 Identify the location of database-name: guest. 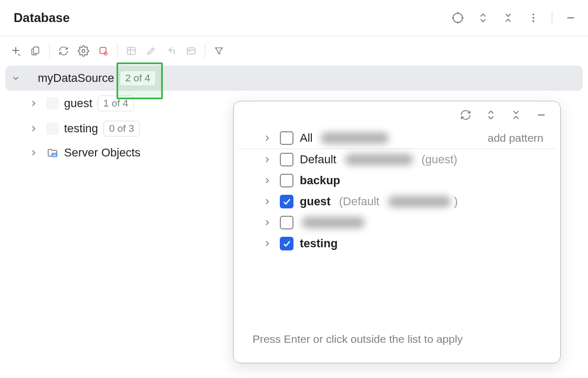
(78, 103).